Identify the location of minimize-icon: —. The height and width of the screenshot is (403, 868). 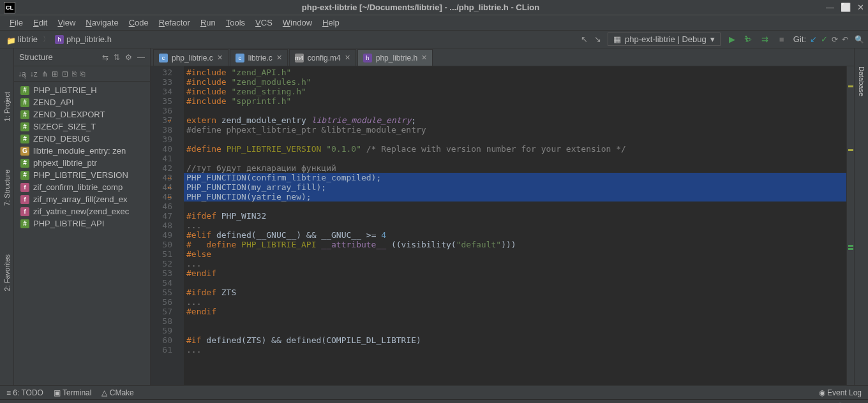
(830, 8).